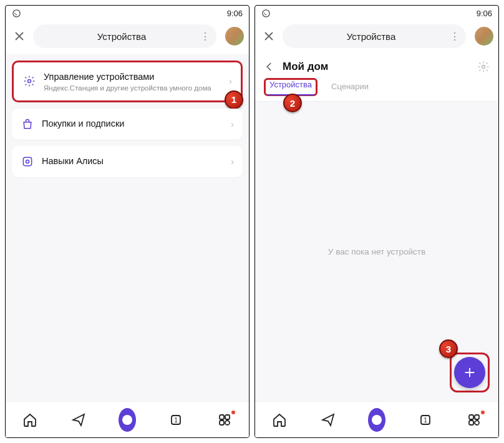  Describe the element at coordinates (127, 124) in the screenshot. I see `purchases-card: Покупки и подписки ›` at that location.